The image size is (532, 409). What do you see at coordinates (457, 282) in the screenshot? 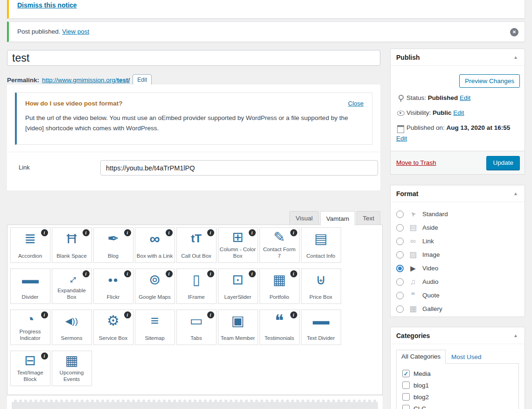
I see `format-option: ♫ Audio` at bounding box center [457, 282].